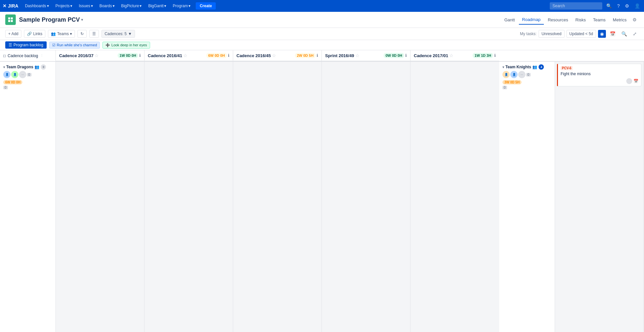  What do you see at coordinates (49, 20) in the screenshot?
I see `program-title: Sample Program PCV` at bounding box center [49, 20].